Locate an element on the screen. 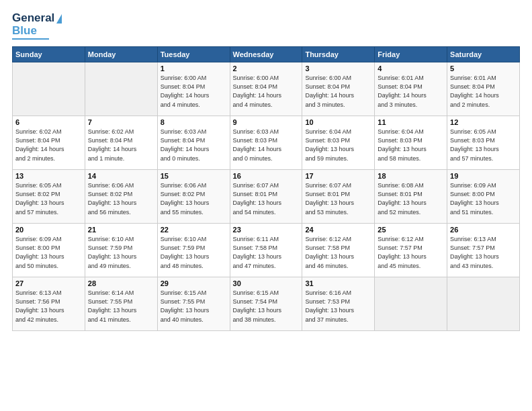  day-info: Sunrise: 6:05 AM Sunset: 8:02 PM Dayligh… is located at coordinates (48, 199).